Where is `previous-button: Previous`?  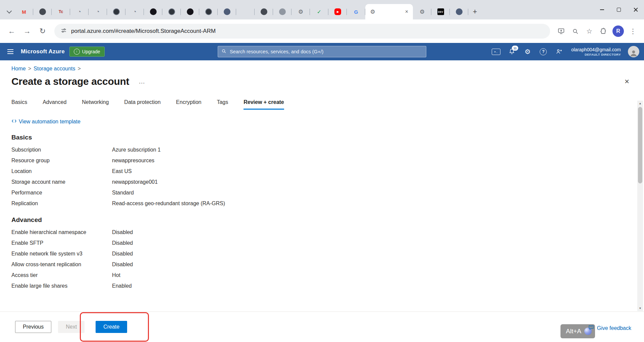 previous-button: Previous is located at coordinates (33, 327).